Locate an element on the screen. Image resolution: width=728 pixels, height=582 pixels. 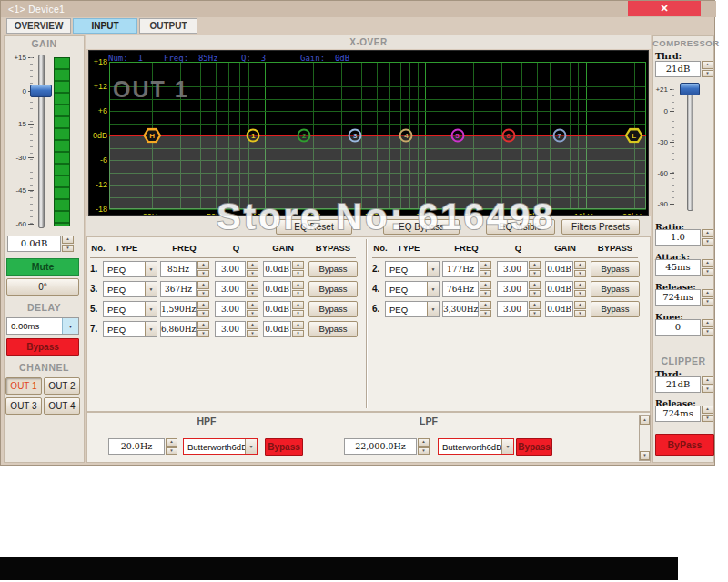
eq-3-bypass-button: Bypass is located at coordinates (333, 289).